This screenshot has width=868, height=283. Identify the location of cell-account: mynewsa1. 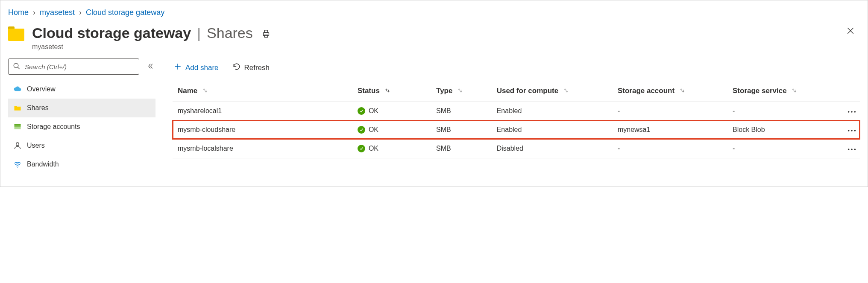
(672, 130).